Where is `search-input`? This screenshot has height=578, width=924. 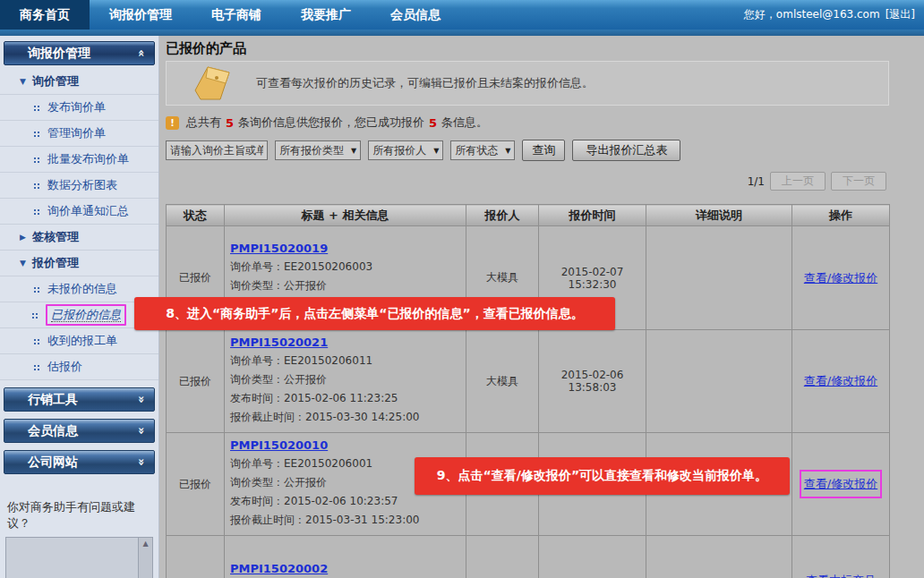 search-input is located at coordinates (217, 150).